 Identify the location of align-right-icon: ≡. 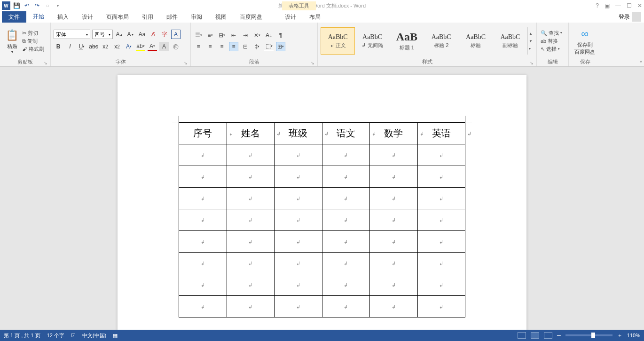
(222, 47).